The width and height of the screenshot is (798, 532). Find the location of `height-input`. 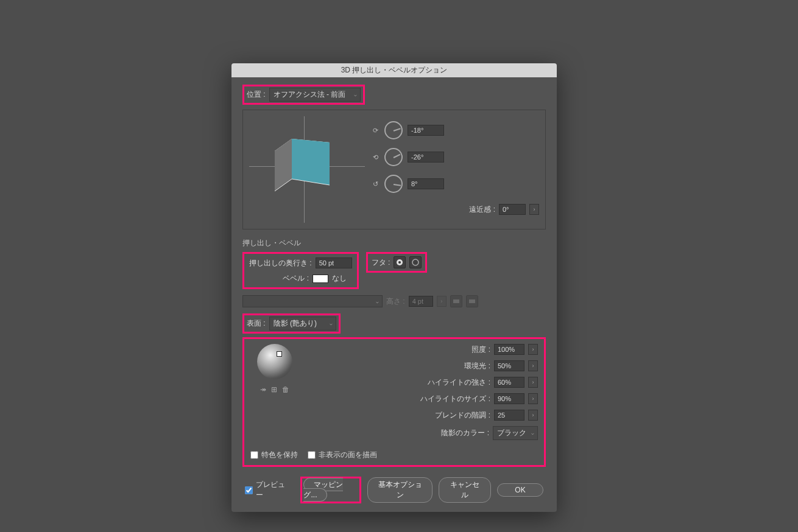

height-input is located at coordinates (421, 301).